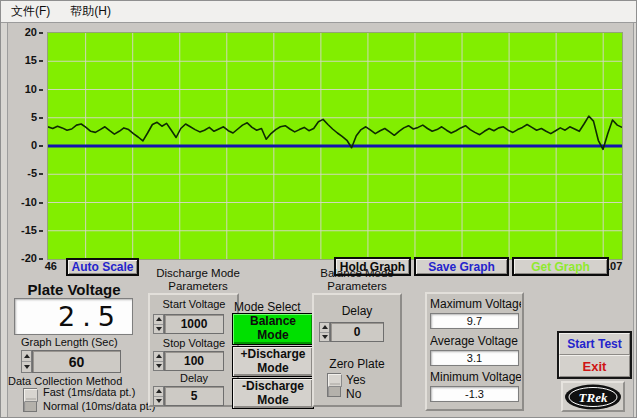  What do you see at coordinates (273, 329) in the screenshot?
I see `balance-mode-button: Balance Mode` at bounding box center [273, 329].